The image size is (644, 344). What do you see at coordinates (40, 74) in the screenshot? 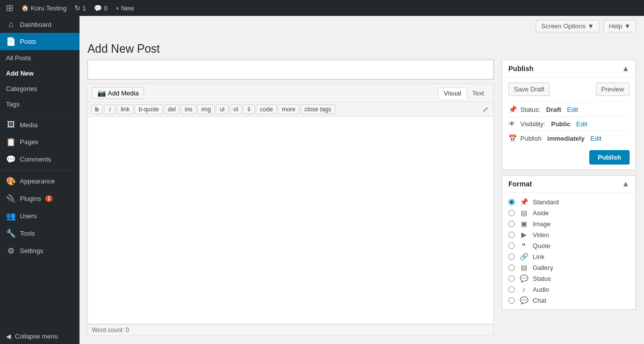
I see `sidebar-item-add-new: Add New` at bounding box center [40, 74].